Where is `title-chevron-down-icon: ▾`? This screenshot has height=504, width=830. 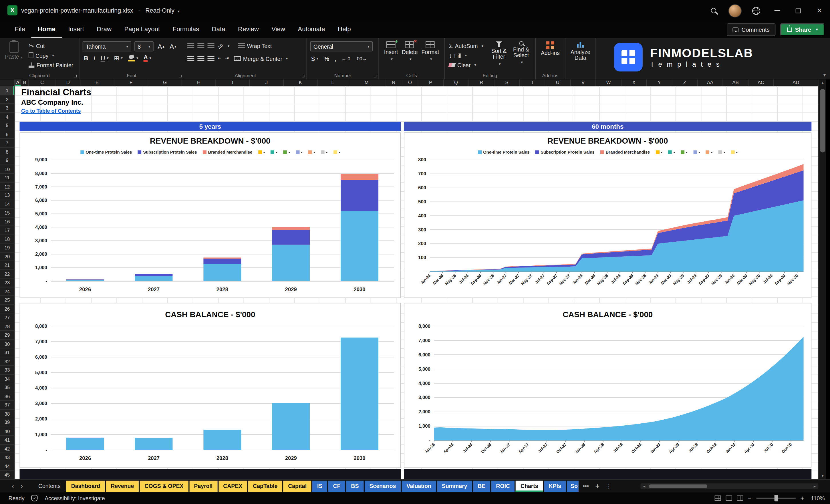
title-chevron-down-icon: ▾ is located at coordinates (179, 11).